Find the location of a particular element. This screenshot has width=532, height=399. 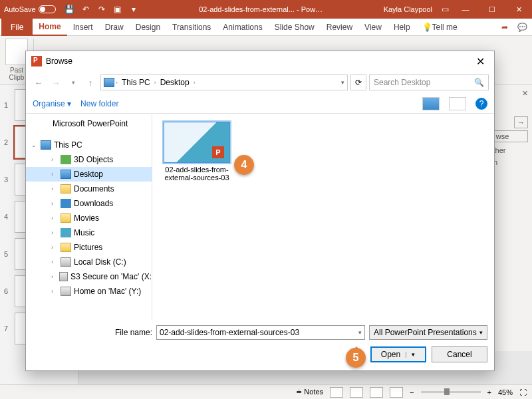

music-icon is located at coordinates (66, 233).